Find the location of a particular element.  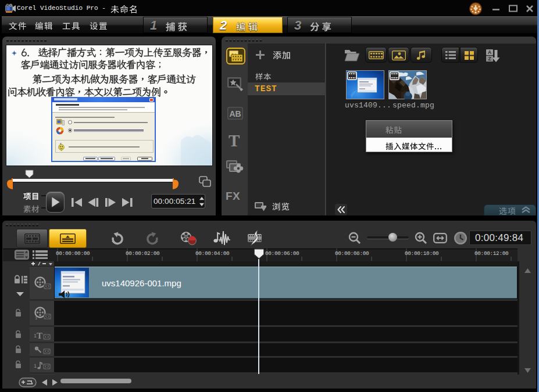

svg-text: A is located at coordinates (490, 52).